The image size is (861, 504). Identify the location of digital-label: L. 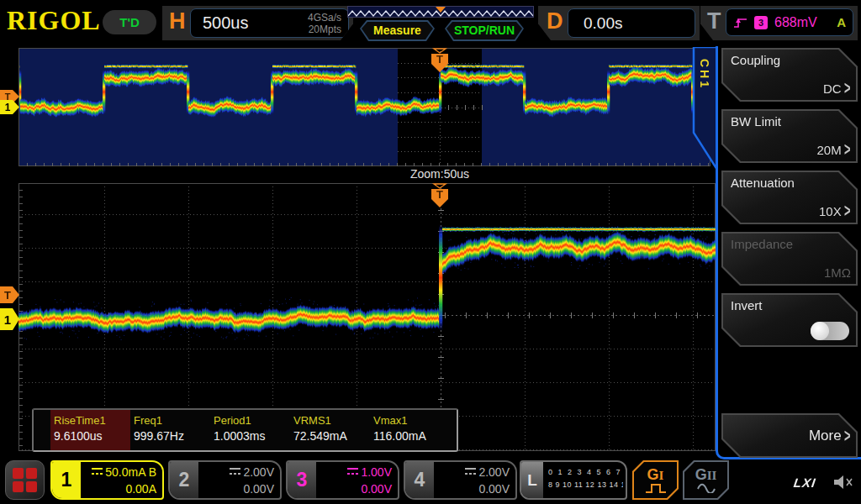
(532, 480).